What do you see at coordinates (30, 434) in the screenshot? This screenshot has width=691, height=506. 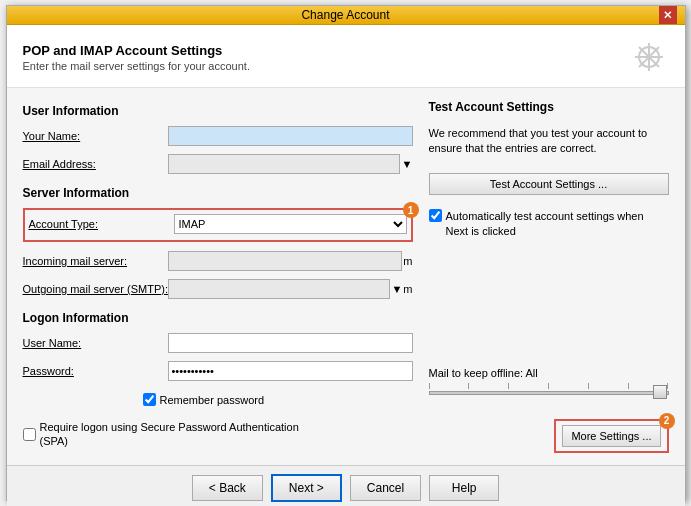 I see `spa-checkbox` at bounding box center [30, 434].